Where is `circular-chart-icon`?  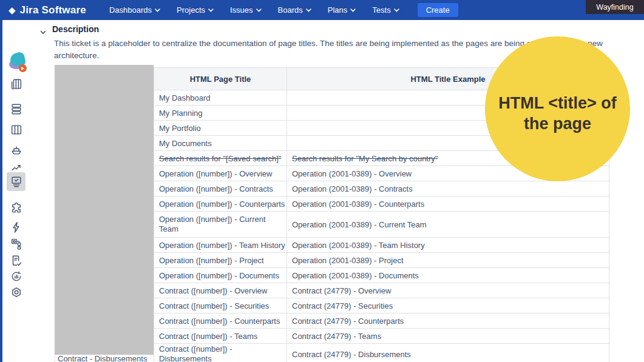
circular-chart-icon is located at coordinates (16, 277).